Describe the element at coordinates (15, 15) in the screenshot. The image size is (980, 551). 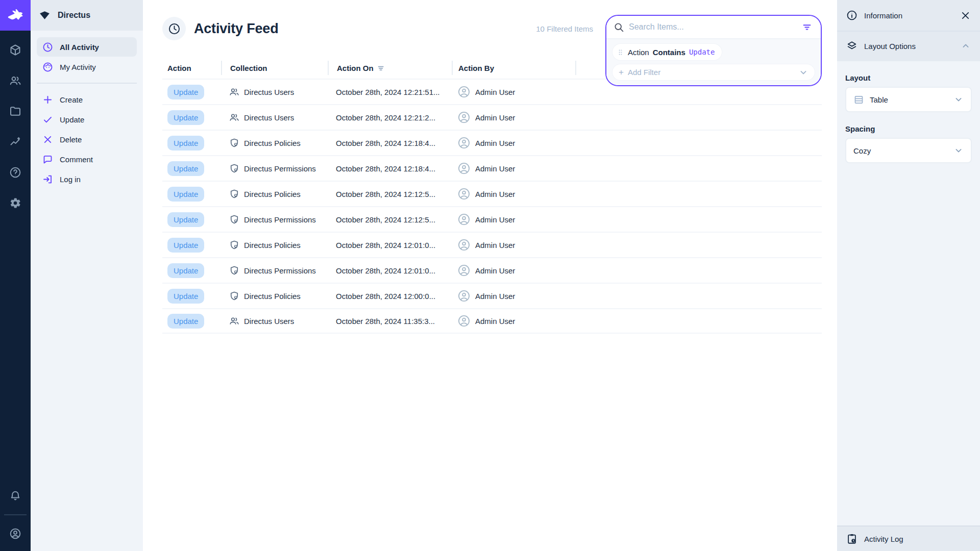
I see `directus-logo` at that location.